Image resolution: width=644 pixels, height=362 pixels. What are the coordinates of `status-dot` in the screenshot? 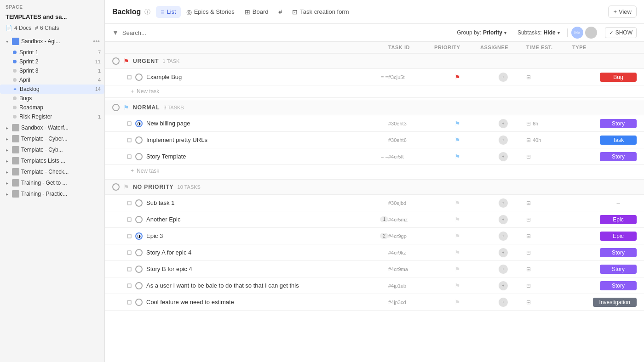 It's located at (15, 62).